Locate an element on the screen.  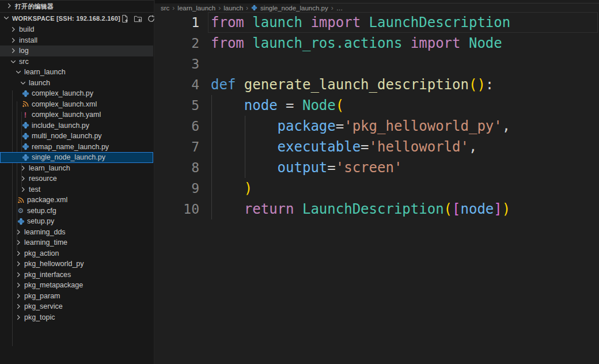
tree-item-test: test is located at coordinates (77, 190).